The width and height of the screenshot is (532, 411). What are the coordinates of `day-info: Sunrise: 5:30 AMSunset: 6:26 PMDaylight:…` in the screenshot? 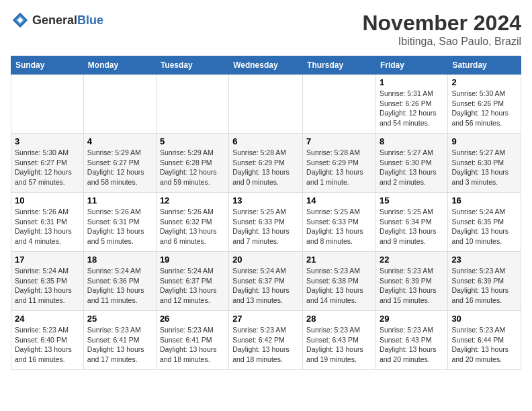 It's located at (484, 109).